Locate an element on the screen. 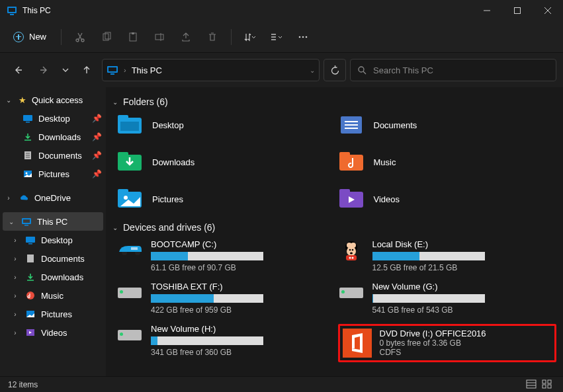  sidebar-item-downloads: Downloads 📌 is located at coordinates (53, 137).